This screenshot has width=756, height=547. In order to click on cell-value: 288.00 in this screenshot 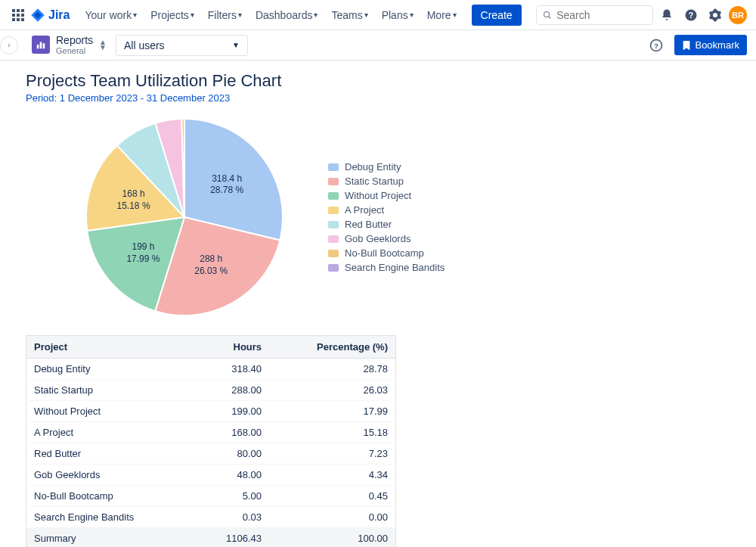, I will do `click(232, 390)`.